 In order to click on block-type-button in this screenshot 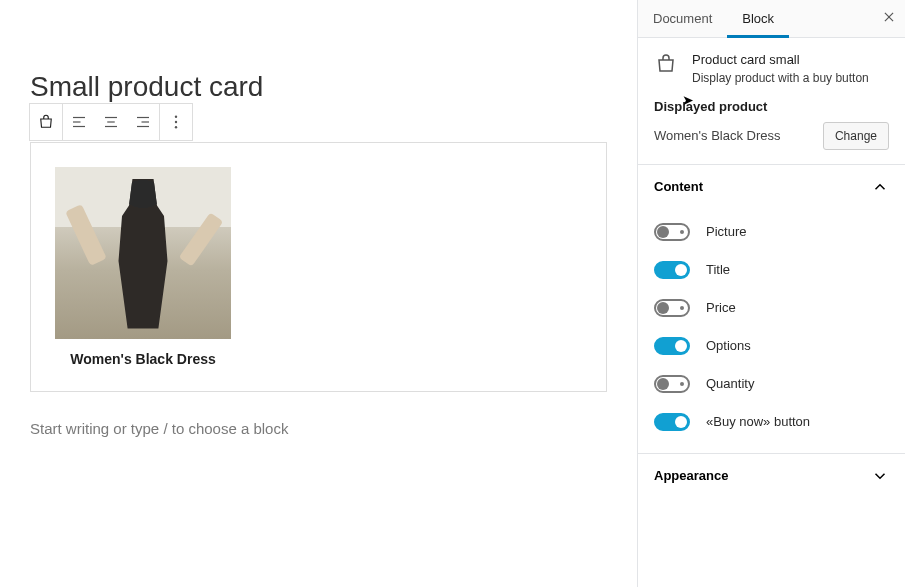, I will do `click(46, 122)`.